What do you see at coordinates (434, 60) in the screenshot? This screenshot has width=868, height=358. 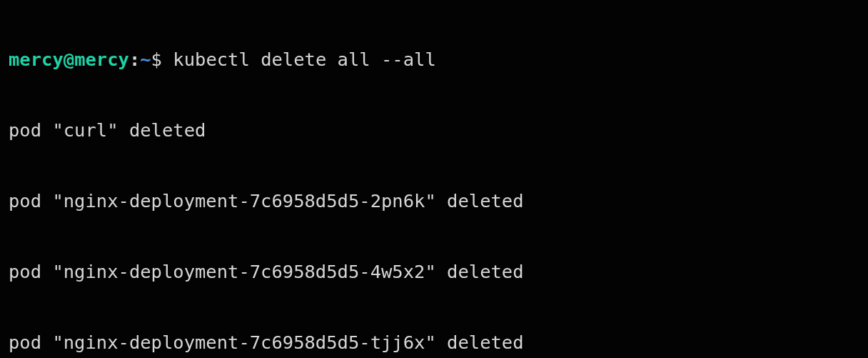 I see `prompt-line-1: mercy@mercy:~$ kubectl delete all --all` at bounding box center [434, 60].